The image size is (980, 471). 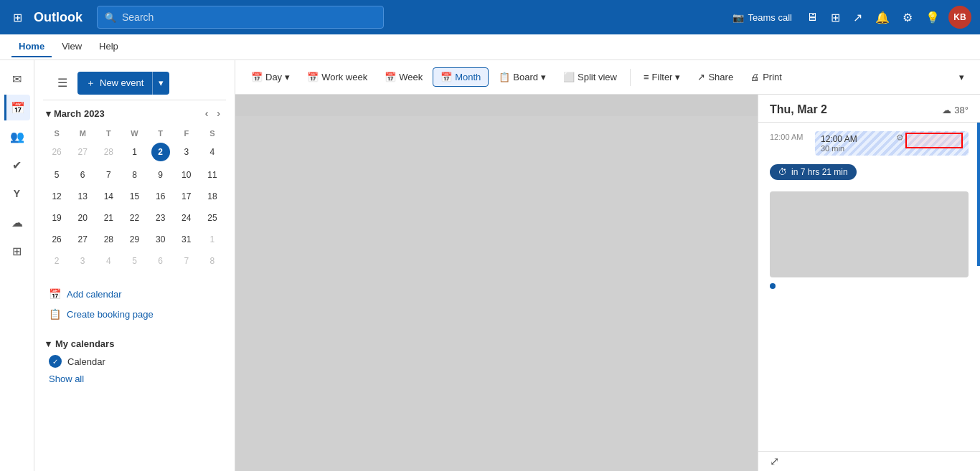 I want to click on search-input, so click(x=249, y=17).